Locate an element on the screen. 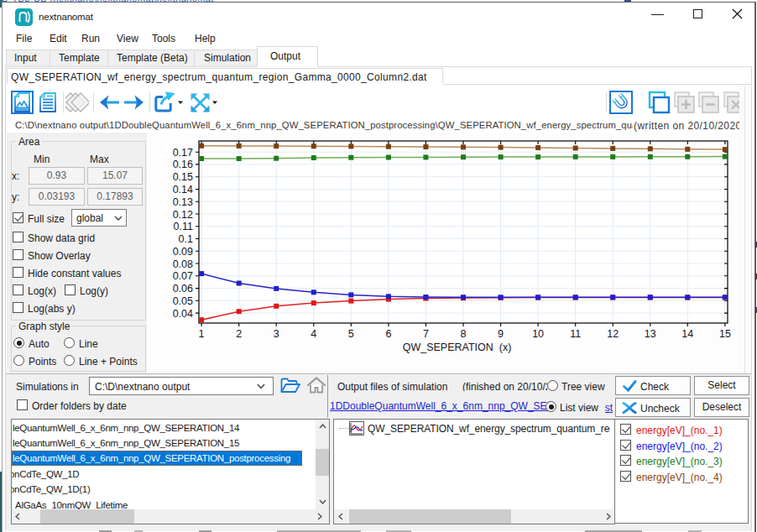 The image size is (757, 532). svg-text: 0.11 is located at coordinates (183, 227).